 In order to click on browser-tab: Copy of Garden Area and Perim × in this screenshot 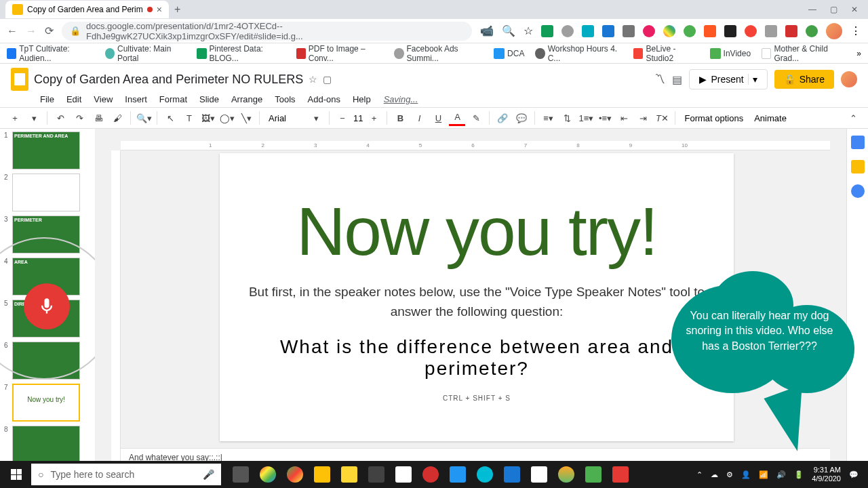, I will do `click(87, 9)`.